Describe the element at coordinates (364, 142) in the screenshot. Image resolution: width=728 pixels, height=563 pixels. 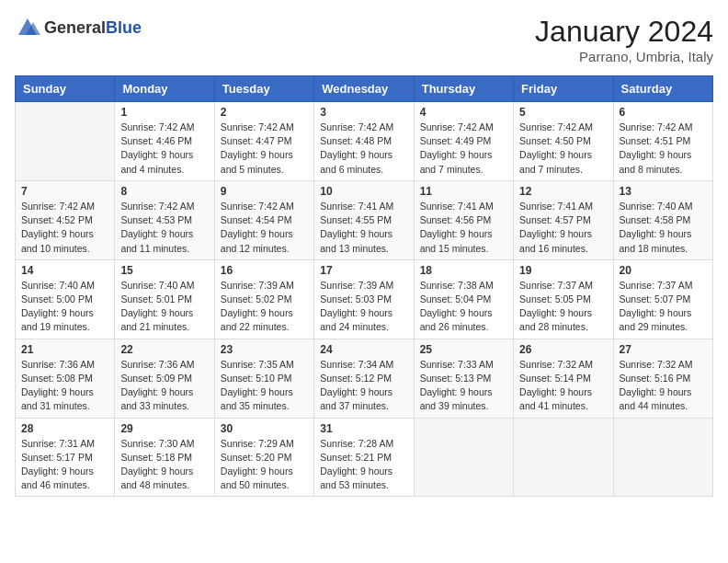
I see `calendar-week-row: 1Sunrise: 7:42 AMSunset: 4:46 PMDaylight…` at that location.